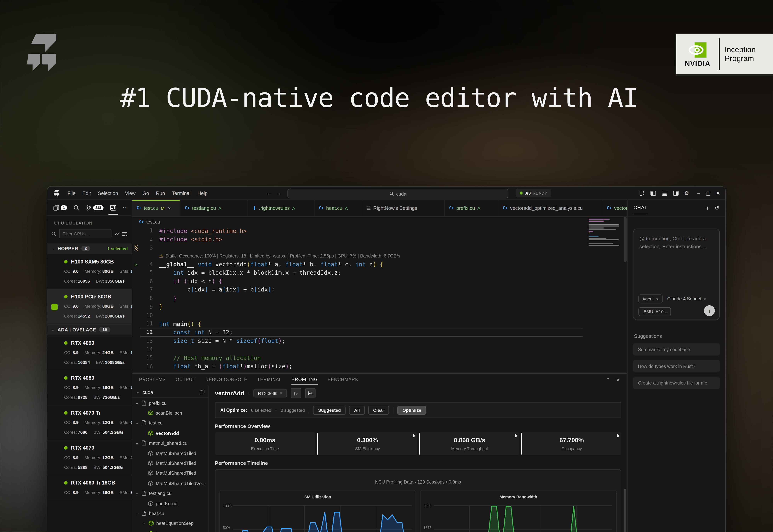 The height and width of the screenshot is (532, 773). What do you see at coordinates (185, 379) in the screenshot?
I see `panel-tab-output: OUTPUT` at bounding box center [185, 379].